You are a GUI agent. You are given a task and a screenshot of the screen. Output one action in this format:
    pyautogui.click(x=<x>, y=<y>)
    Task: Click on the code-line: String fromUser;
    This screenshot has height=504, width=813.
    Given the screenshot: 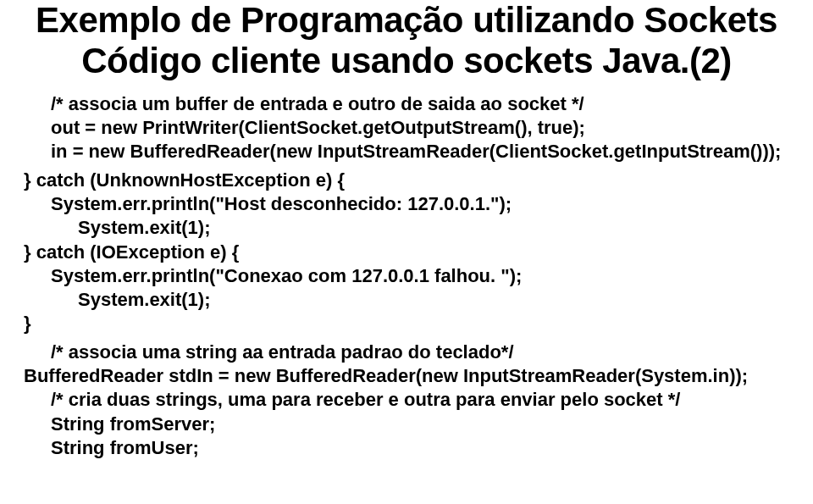 What is the action you would take?
    pyautogui.click(x=413, y=448)
    